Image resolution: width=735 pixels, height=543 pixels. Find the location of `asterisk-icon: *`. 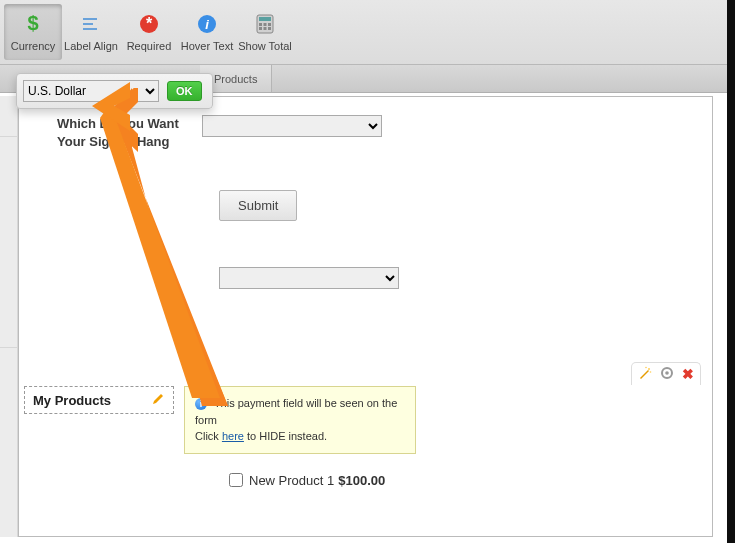

asterisk-icon: * is located at coordinates (149, 24).